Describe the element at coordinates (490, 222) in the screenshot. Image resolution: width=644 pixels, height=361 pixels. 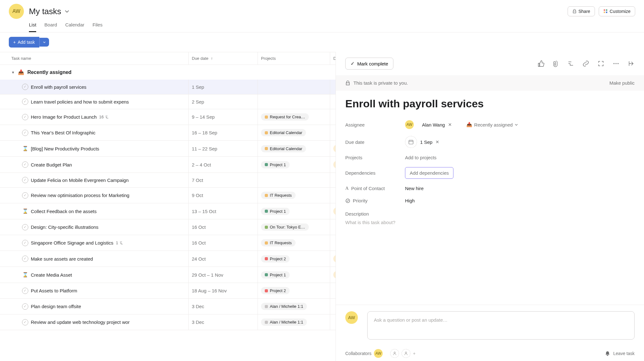
I see `description-input: What is this task about?` at that location.